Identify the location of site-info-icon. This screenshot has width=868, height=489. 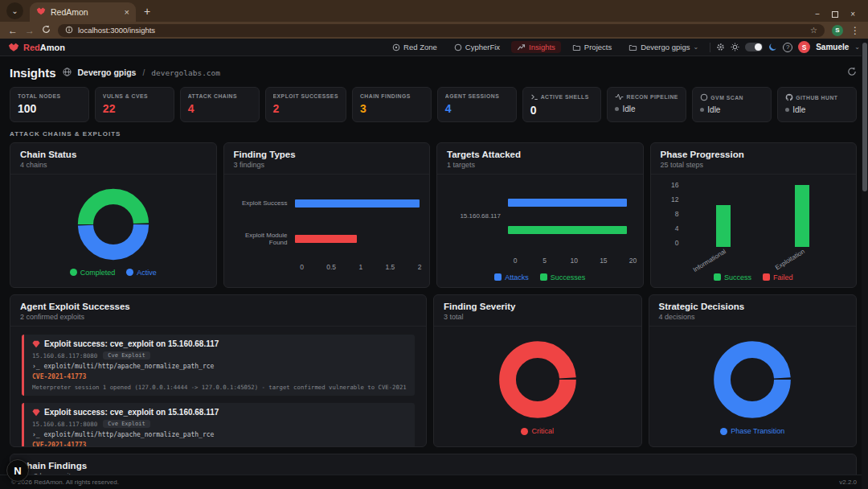
(69, 31).